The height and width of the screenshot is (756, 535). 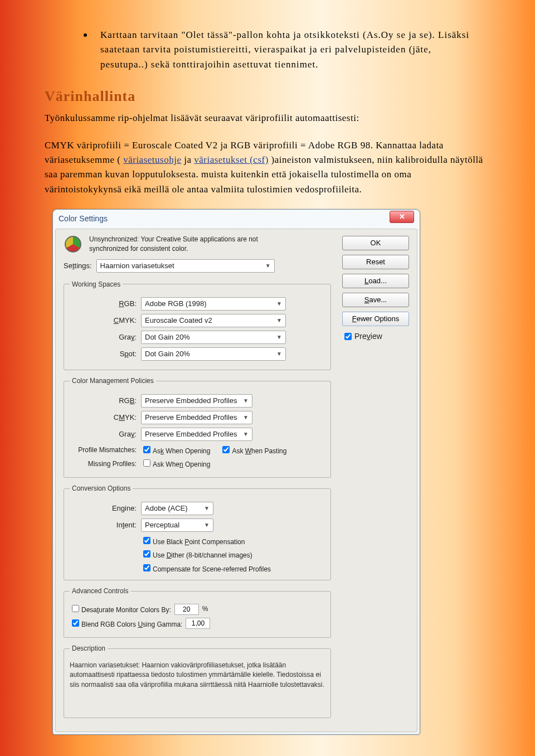 What do you see at coordinates (290, 50) in the screenshot?
I see `bullet-text: Karttaan tarvitaan "Olet tässä"-pallon k…` at bounding box center [290, 50].